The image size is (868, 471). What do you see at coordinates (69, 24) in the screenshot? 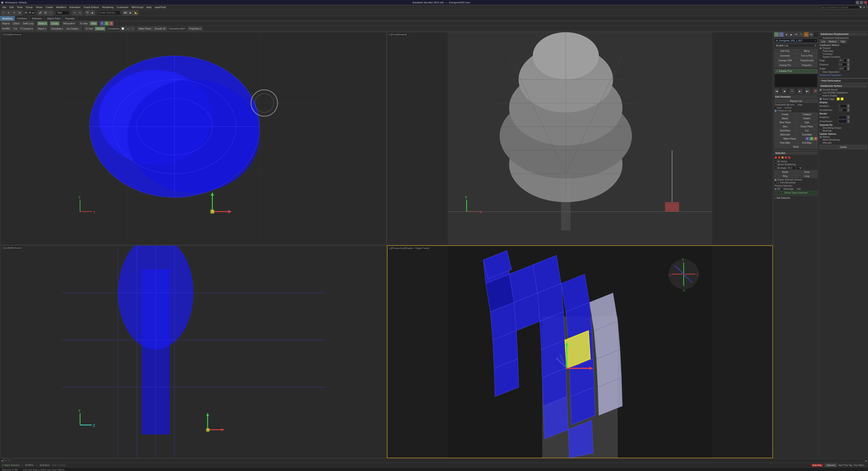
I see `msmooth-btn: MSmooth ▾` at bounding box center [69, 24].